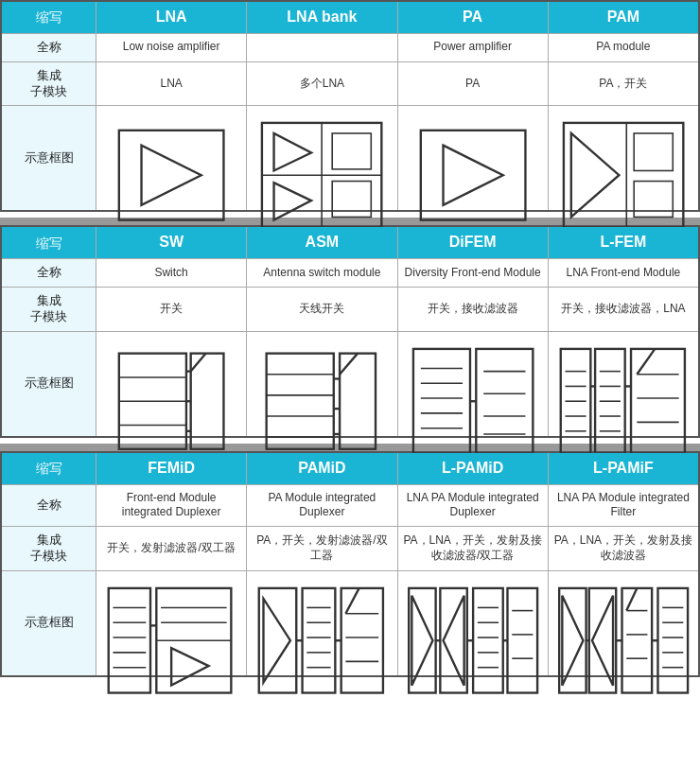  Describe the element at coordinates (473, 84) in the screenshot. I see `cell-submodule-1-3: PA` at that location.